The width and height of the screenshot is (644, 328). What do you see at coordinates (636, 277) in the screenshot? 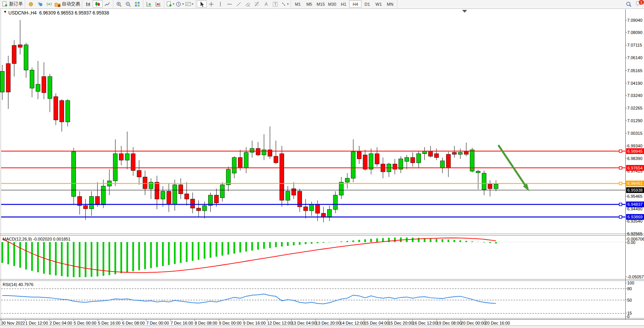
I see `macd-tick-label: -0.050575` at bounding box center [636, 277].